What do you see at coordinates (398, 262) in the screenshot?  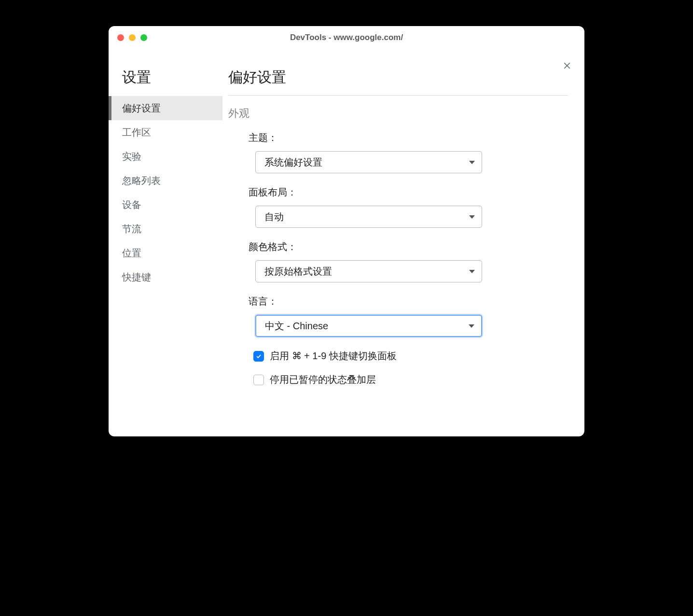 I see `field-color-format: 颜色格式： 按原始格式设置` at bounding box center [398, 262].